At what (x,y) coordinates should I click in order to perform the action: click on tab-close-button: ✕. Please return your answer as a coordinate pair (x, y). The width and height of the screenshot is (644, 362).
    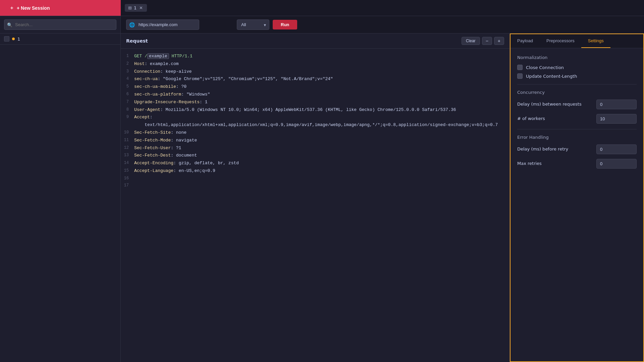
    Looking at the image, I should click on (141, 8).